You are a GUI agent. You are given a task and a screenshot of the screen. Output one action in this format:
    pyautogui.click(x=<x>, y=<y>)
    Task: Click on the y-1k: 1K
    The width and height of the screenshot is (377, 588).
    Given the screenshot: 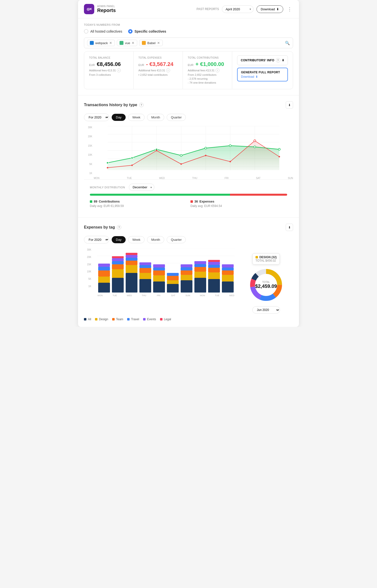 What is the action you would take?
    pyautogui.click(x=88, y=173)
    